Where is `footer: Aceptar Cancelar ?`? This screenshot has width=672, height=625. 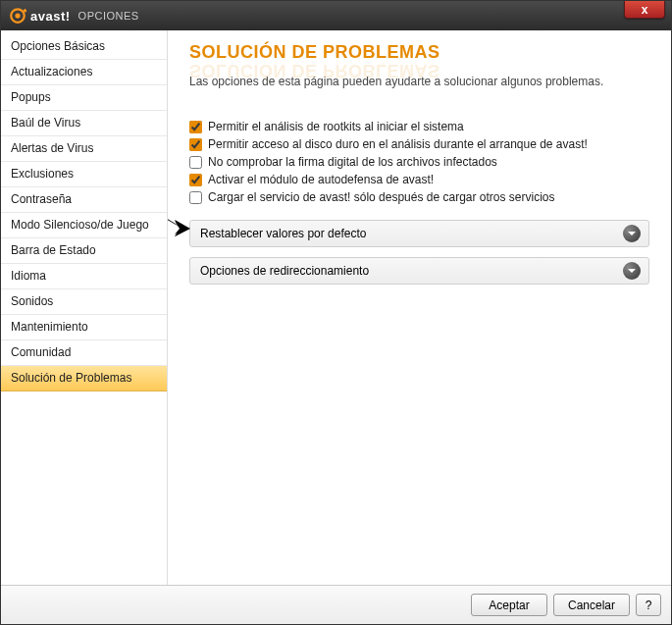
footer: Aceptar Cancelar ? is located at coordinates (336, 604).